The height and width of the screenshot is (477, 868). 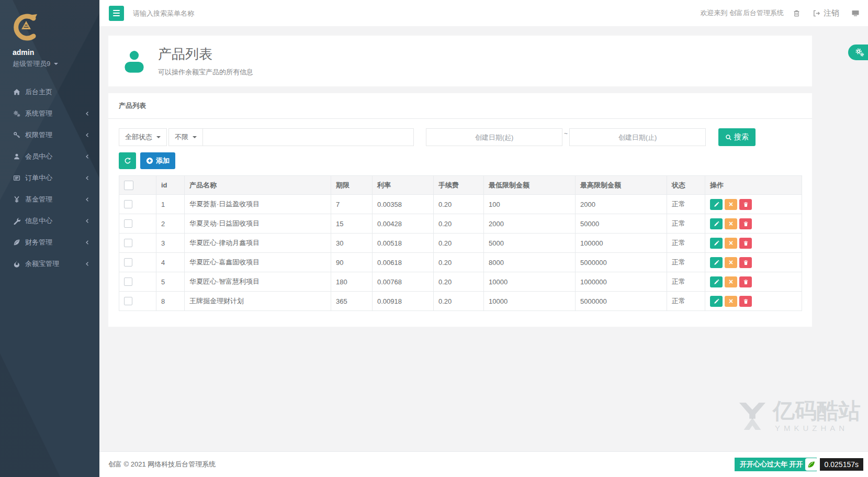 I want to click on fire-icon, so click(x=19, y=264).